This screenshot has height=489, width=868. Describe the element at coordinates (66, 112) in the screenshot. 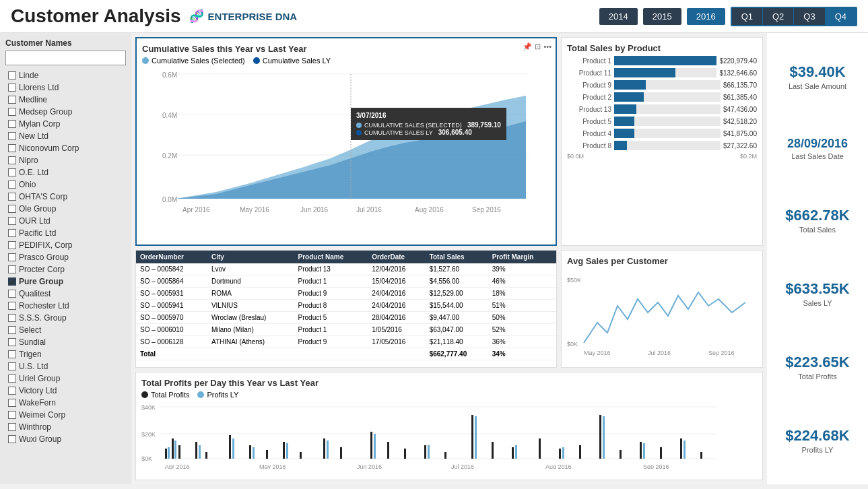

I see `sidebar-item: Medsep Group` at that location.